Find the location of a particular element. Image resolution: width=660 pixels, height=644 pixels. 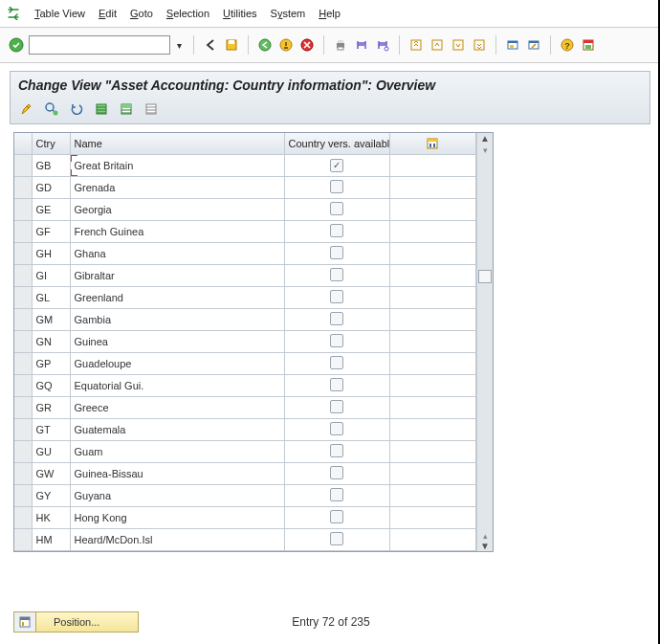

cell-ctry: GE is located at coordinates (51, 211).